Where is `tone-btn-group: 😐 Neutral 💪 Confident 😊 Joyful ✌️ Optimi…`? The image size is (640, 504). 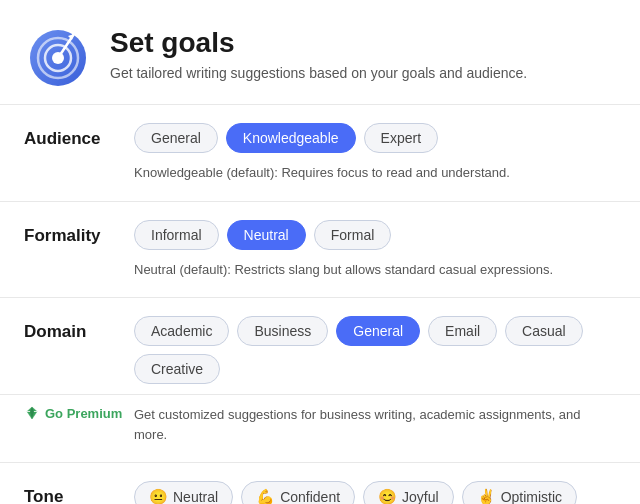 tone-btn-group: 😐 Neutral 💪 Confident 😊 Joyful ✌️ Optimi… is located at coordinates (356, 492).